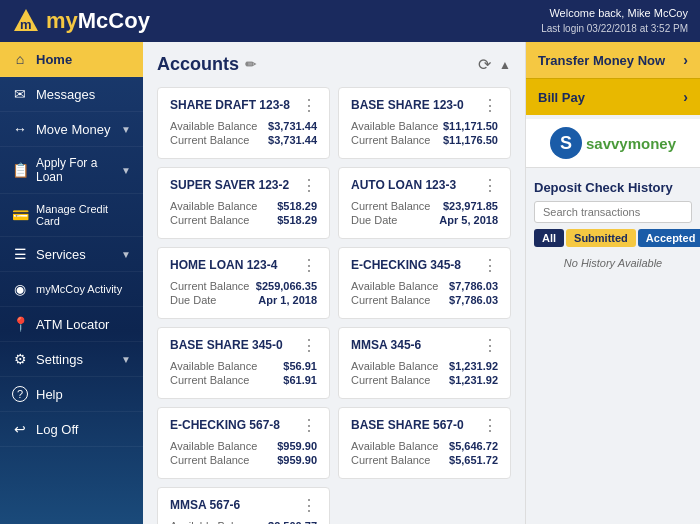 Image resolution: width=700 pixels, height=524 pixels. I want to click on account-value1: $3,731.44, so click(292, 126).